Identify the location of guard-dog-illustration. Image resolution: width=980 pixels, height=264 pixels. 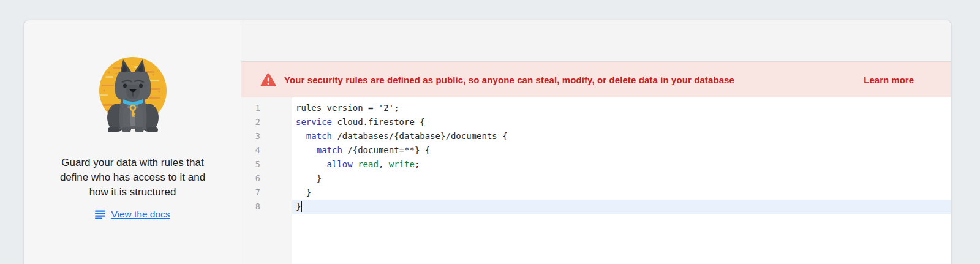
(133, 94).